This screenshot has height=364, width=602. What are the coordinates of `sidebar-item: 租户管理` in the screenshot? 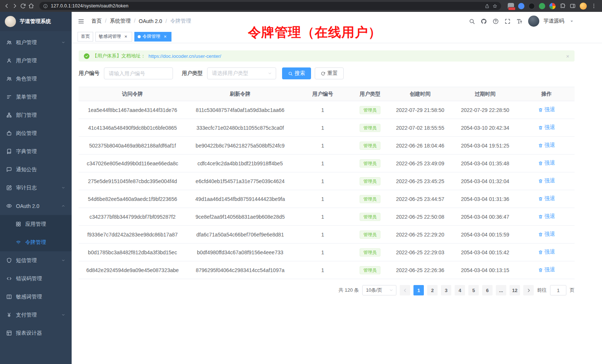 It's located at (36, 42).